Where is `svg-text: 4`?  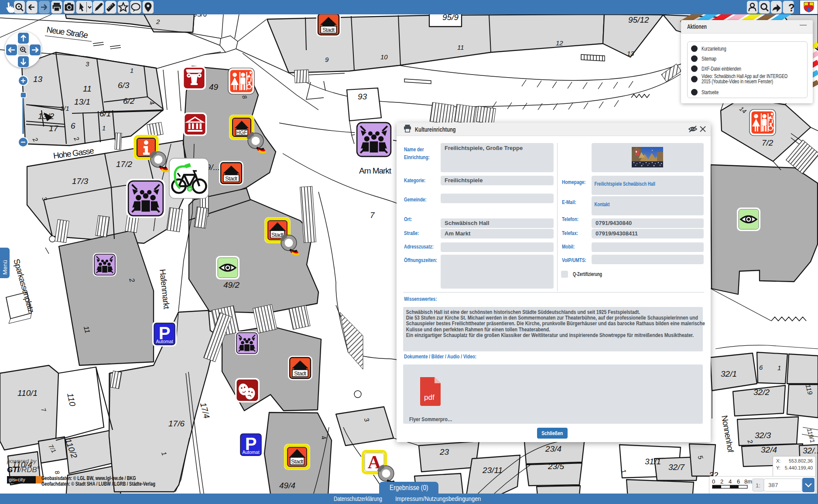 svg-text: 4 is located at coordinates (730, 481).